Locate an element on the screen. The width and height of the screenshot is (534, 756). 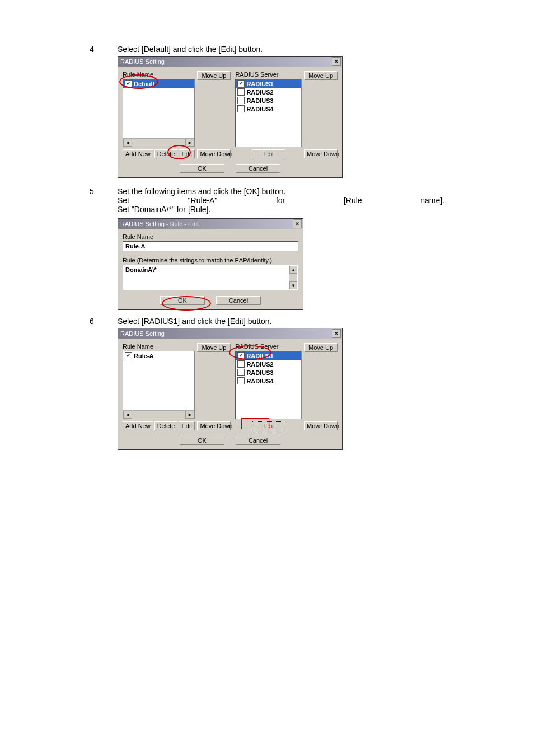
rule-name-list: Rule-A ◄ ► is located at coordinates (159, 385).